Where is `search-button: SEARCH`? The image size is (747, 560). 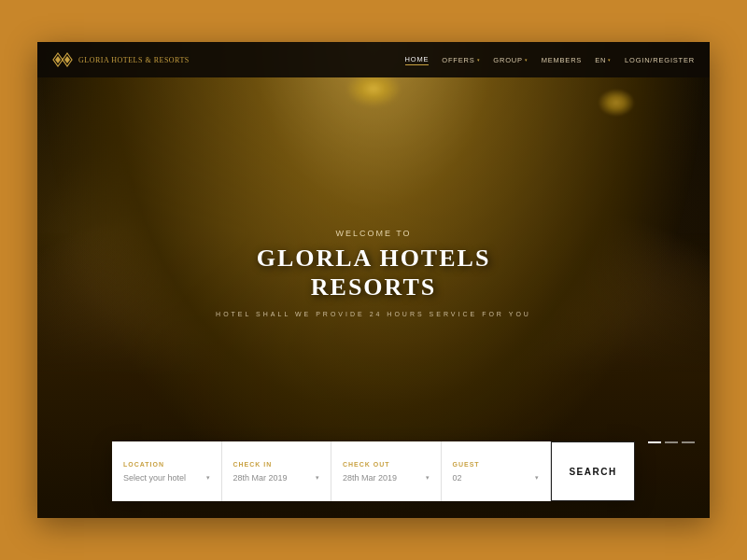 search-button: SEARCH is located at coordinates (593, 471).